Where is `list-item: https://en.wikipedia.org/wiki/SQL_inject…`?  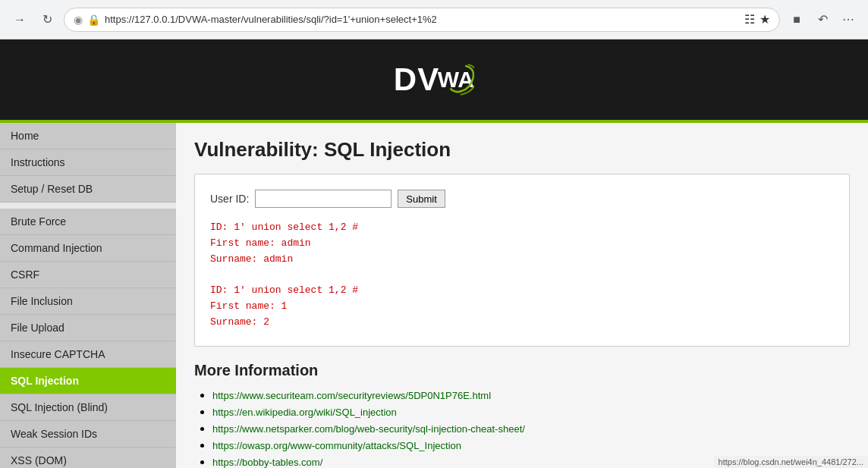 list-item: https://en.wikipedia.org/wiki/SQL_inject… is located at coordinates (531, 412).